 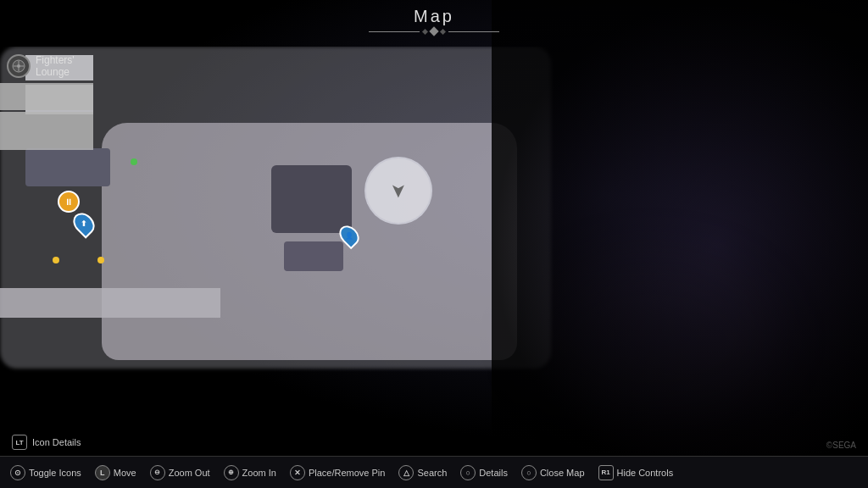 What do you see at coordinates (434, 31) in the screenshot?
I see `title-ornament` at bounding box center [434, 31].